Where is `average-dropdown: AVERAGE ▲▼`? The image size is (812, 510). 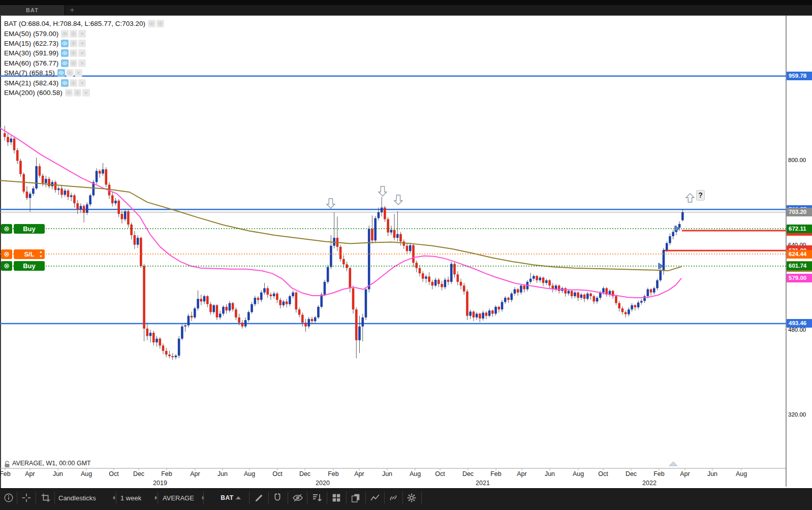 average-dropdown: AVERAGE ▲▼ is located at coordinates (178, 498).